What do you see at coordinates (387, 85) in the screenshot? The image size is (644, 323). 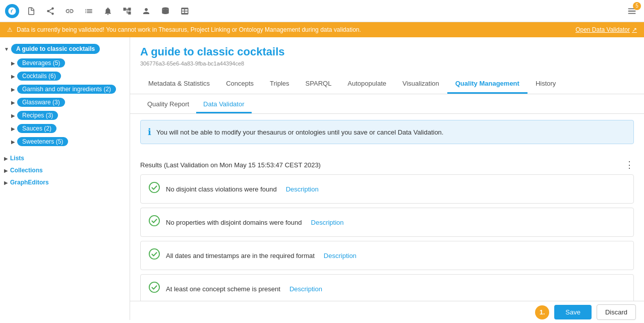 I see `main-tabs: Metadata & Statistics Concepts Triples S…` at bounding box center [387, 85].